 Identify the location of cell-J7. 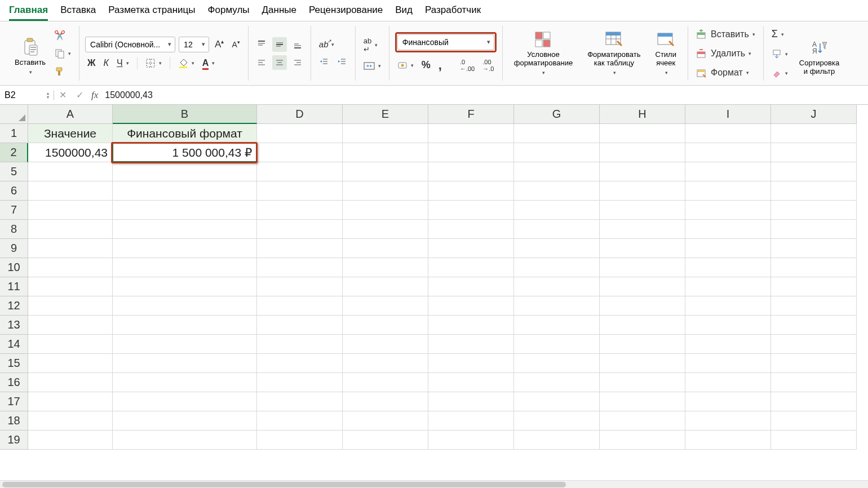
(814, 210).